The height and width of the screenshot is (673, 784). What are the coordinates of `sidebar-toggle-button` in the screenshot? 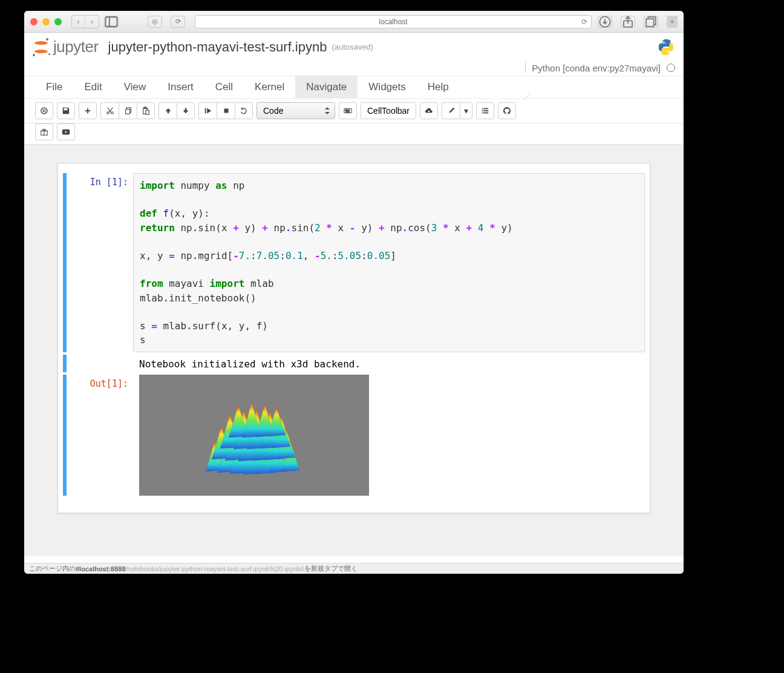 It's located at (111, 22).